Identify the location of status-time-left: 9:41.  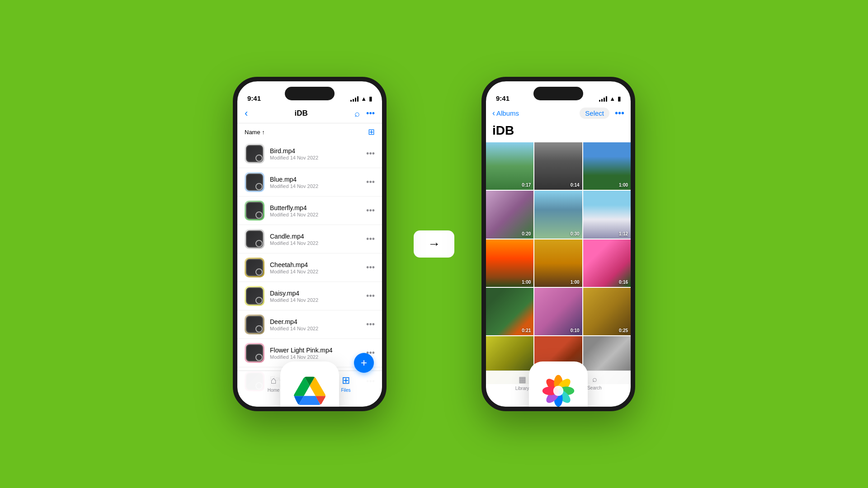
(254, 99).